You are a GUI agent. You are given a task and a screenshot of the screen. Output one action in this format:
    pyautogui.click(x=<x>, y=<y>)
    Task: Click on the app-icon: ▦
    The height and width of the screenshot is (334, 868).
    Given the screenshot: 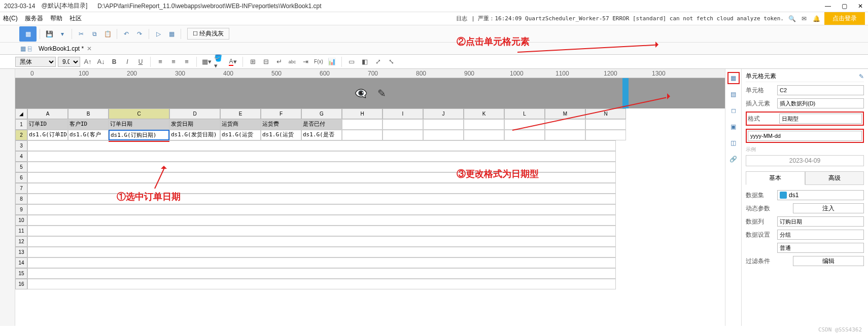 What is the action you would take?
    pyautogui.click(x=28, y=34)
    